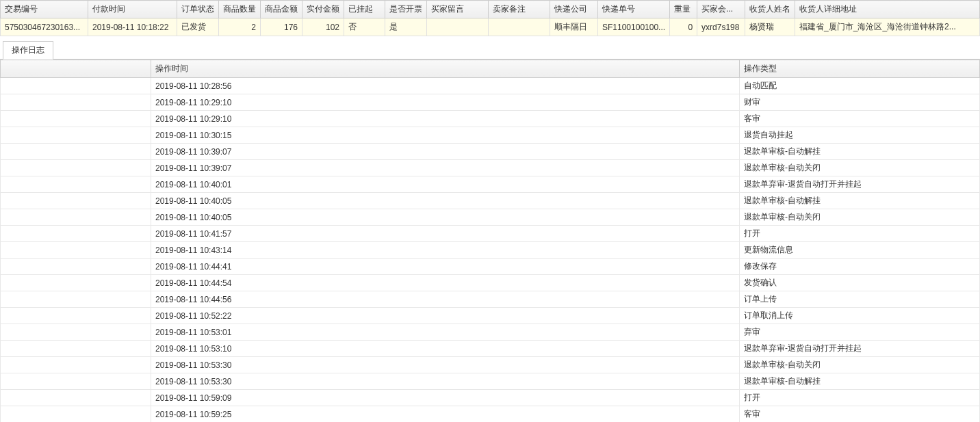 The width and height of the screenshot is (980, 422). I want to click on col-paid: 实付金额, so click(323, 10).